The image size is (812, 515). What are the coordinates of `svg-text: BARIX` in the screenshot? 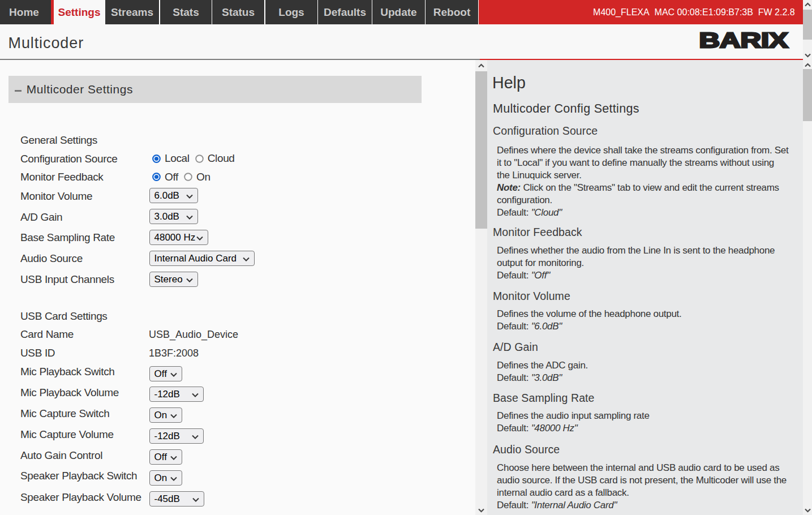 It's located at (744, 41).